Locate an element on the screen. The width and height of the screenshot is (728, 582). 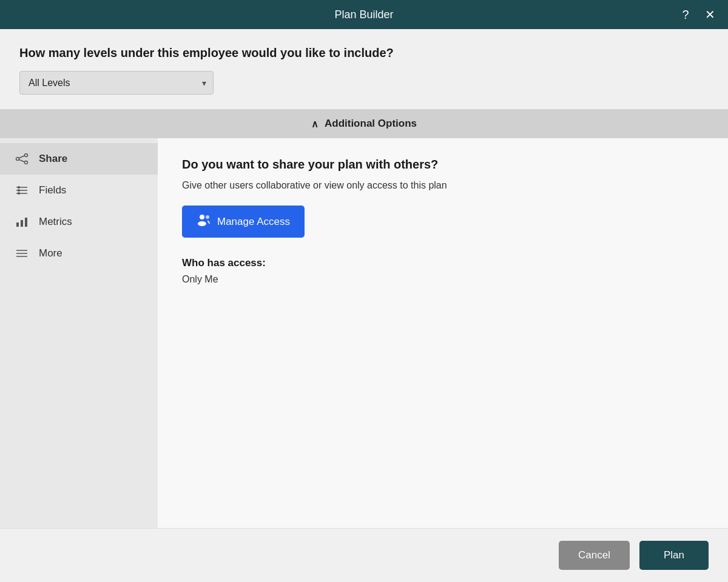
sidebar-item-fields: Fields is located at coordinates (79, 190).